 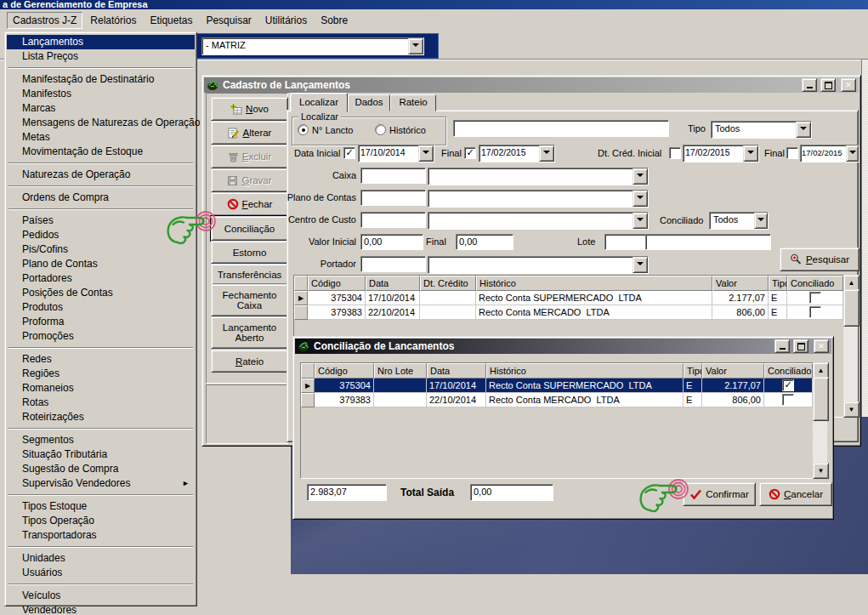 I want to click on menu-item-posi-es-de-contas: Posições de Contas, so click(x=100, y=293).